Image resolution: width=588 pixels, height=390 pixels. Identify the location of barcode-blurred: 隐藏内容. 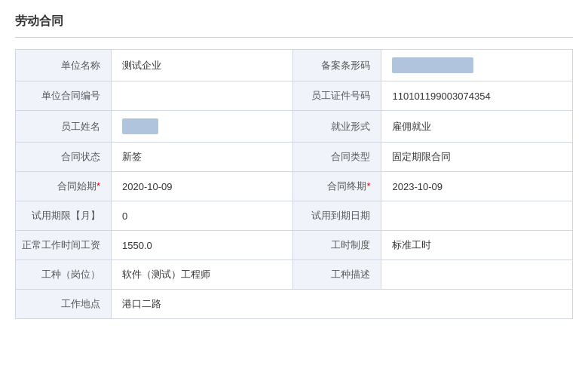
(433, 65).